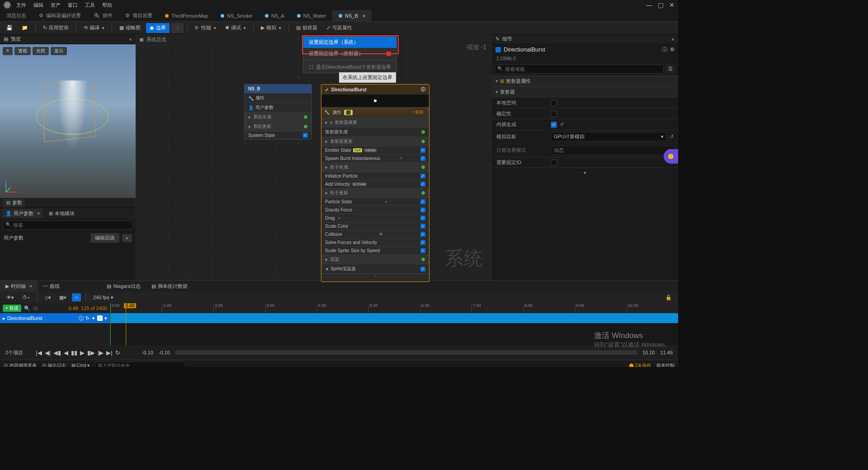 Image resolution: width=868 pixels, height=470 pixels. What do you see at coordinates (60, 15) in the screenshot?
I see `tab-editor-prefs: ⚙编辑器偏好设置` at bounding box center [60, 15].